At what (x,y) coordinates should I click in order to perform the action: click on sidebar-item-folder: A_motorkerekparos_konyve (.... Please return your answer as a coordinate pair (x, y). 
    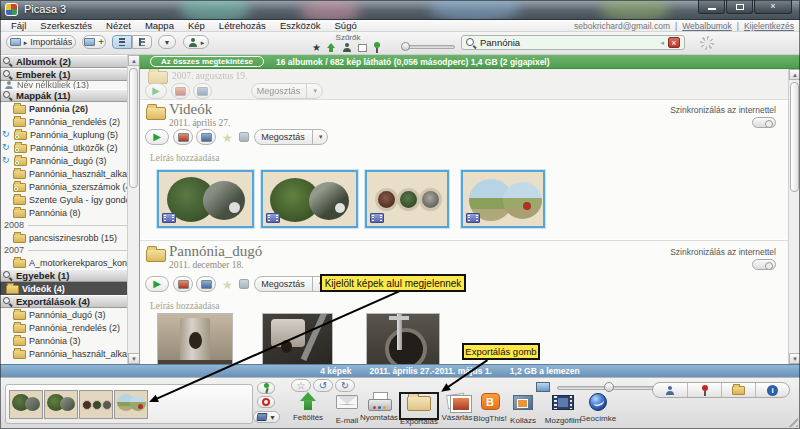
    Looking at the image, I should click on (70, 262).